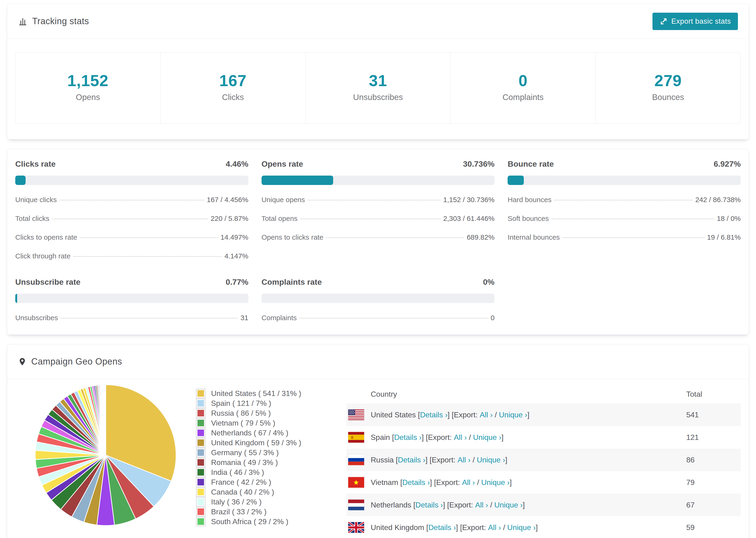 The width and height of the screenshot is (756, 538). Describe the element at coordinates (714, 460) in the screenshot. I see `total-cell: 86` at that location.